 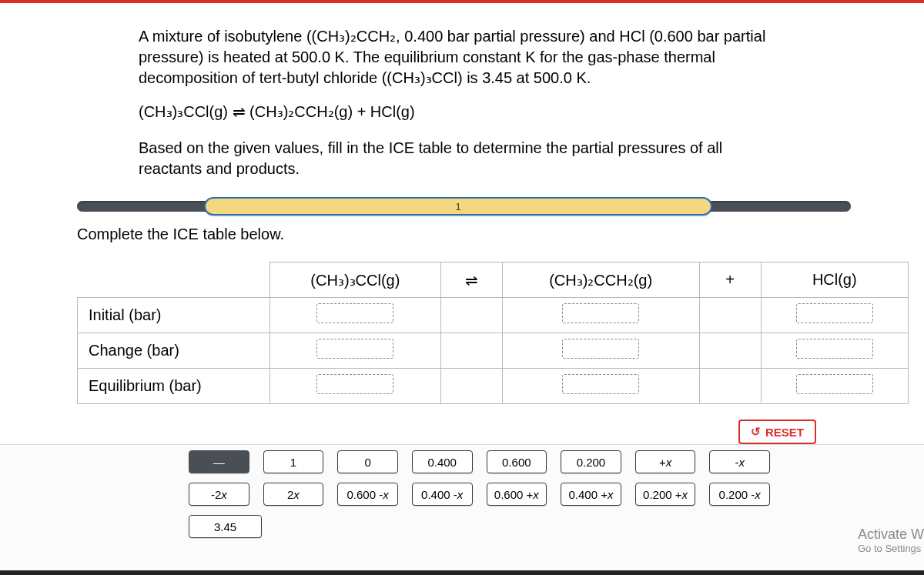 I want to click on drop-eq-c3, so click(x=835, y=384).